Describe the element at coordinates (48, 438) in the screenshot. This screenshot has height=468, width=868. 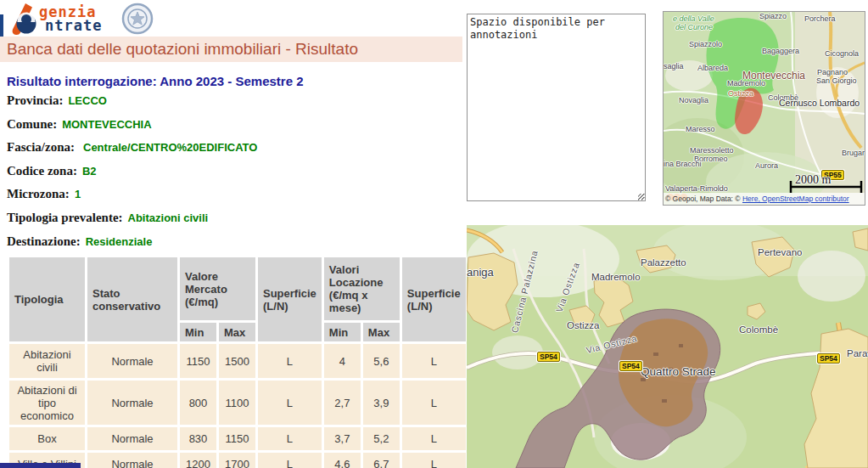
I see `cell-tipologia: Box` at that location.